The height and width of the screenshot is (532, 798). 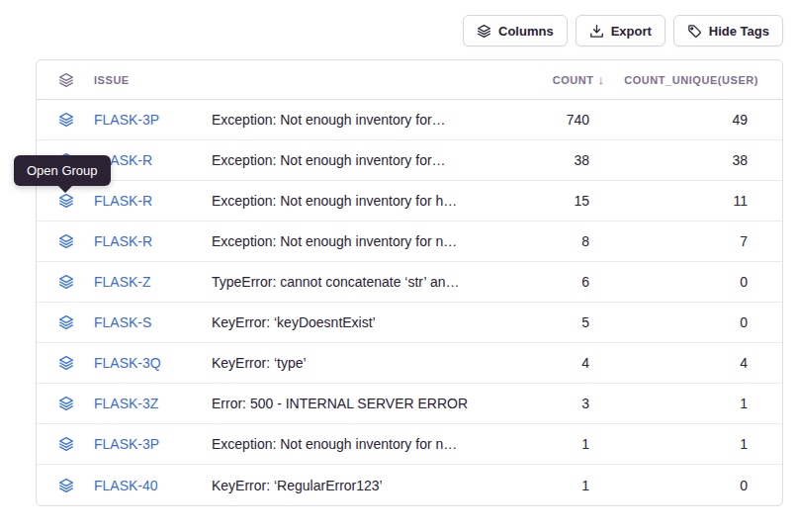 What do you see at coordinates (565, 120) in the screenshot?
I see `count-value: 740` at bounding box center [565, 120].